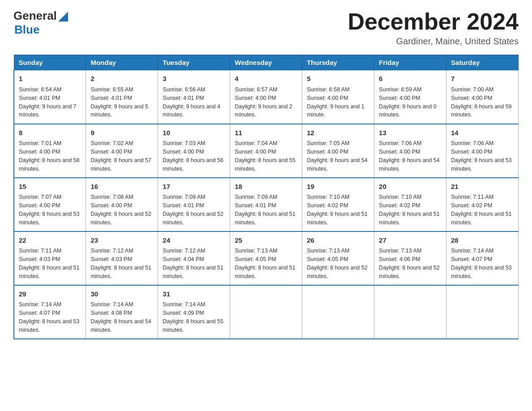 This screenshot has width=532, height=411. I want to click on day-number: 14, so click(482, 133).